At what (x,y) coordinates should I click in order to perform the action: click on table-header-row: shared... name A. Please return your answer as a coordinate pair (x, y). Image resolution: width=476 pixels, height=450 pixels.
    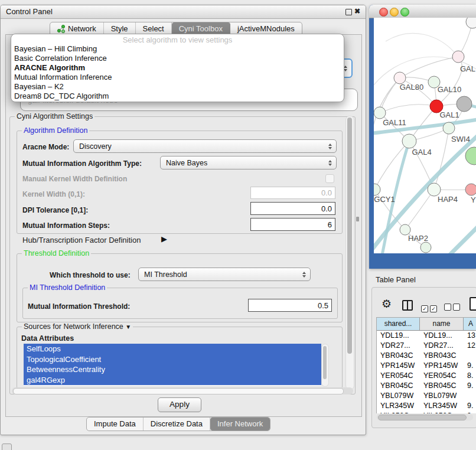
    Looking at the image, I should click on (426, 324).